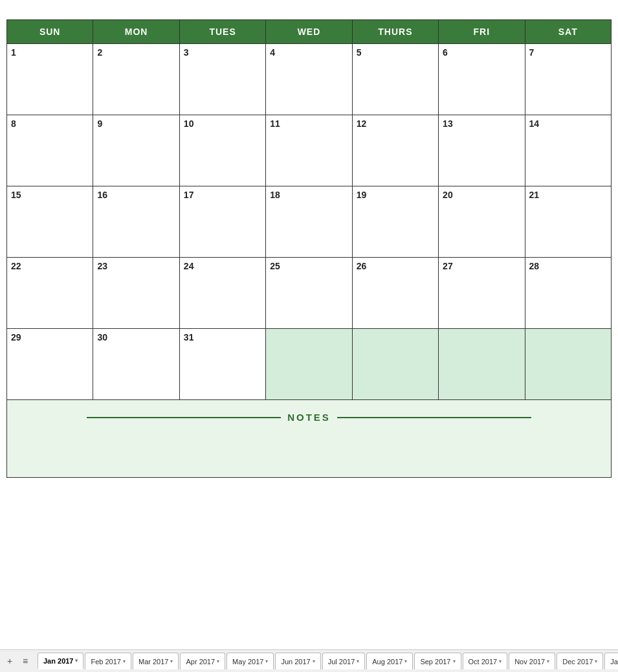 The image size is (618, 672). What do you see at coordinates (136, 293) in the screenshot?
I see `calendar-cell: 23` at bounding box center [136, 293].